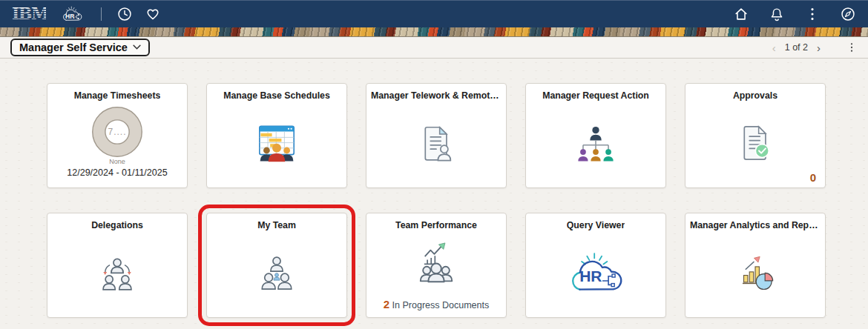 Image resolution: width=868 pixels, height=329 pixels. I want to click on page-next-chevron: ›, so click(819, 47).